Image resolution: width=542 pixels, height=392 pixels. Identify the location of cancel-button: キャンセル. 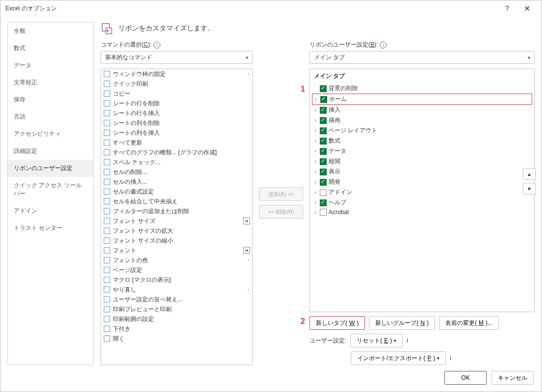
(513, 378).